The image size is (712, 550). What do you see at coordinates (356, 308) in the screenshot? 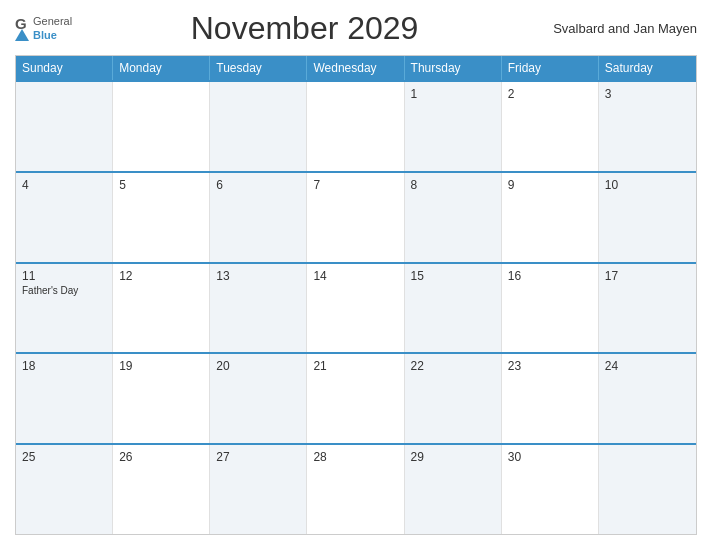
I see `day-cell: 14` at bounding box center [356, 308].